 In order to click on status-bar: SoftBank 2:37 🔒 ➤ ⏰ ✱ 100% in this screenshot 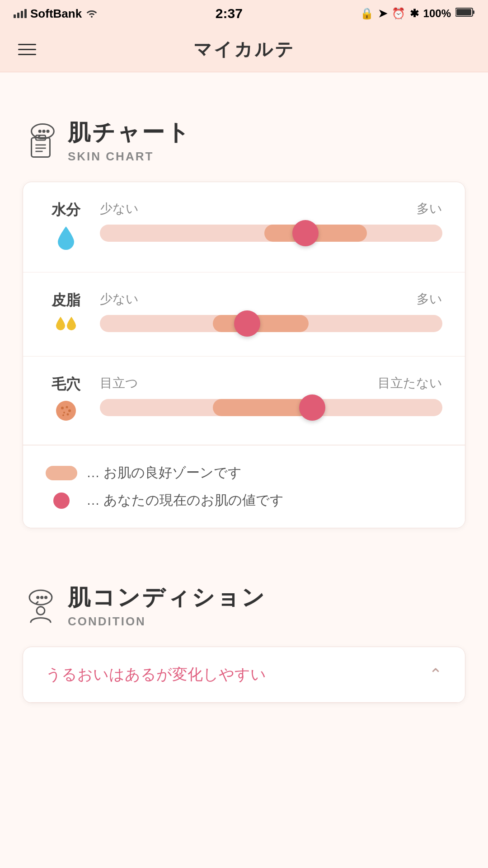, I will do `click(244, 14)`.